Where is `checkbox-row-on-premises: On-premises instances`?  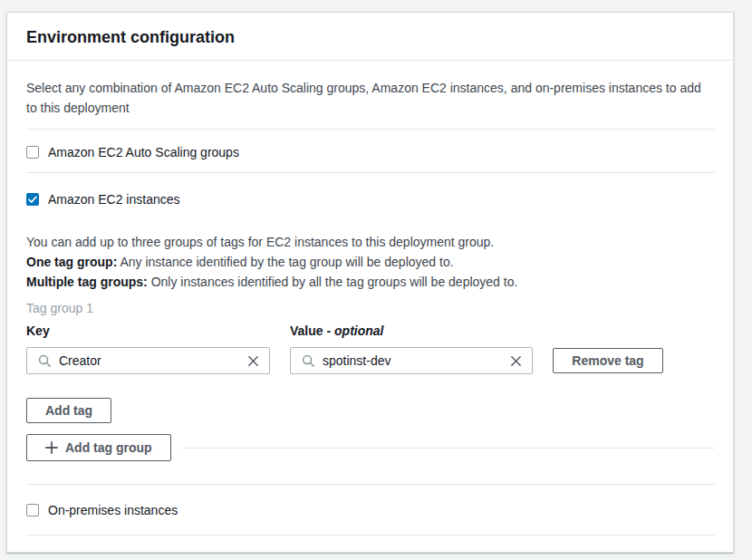 checkbox-row-on-premises: On-premises instances is located at coordinates (371, 510).